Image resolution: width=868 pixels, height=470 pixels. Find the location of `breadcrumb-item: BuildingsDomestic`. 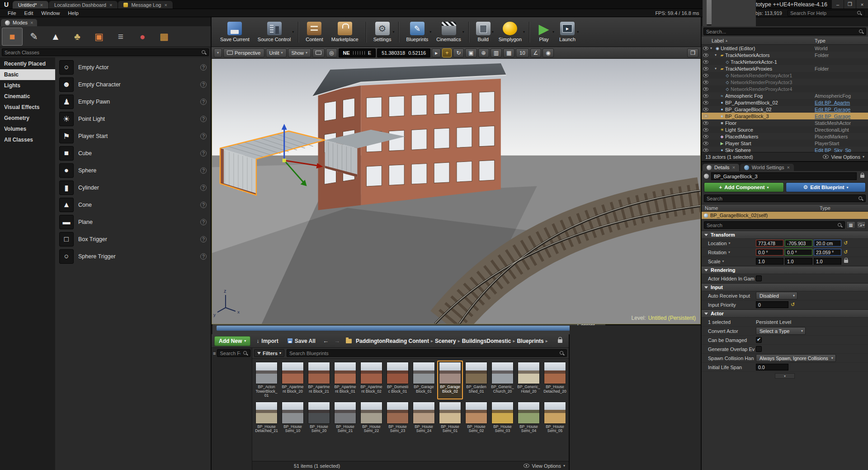

breadcrumb-item: BuildingsDomestic is located at coordinates (486, 341).